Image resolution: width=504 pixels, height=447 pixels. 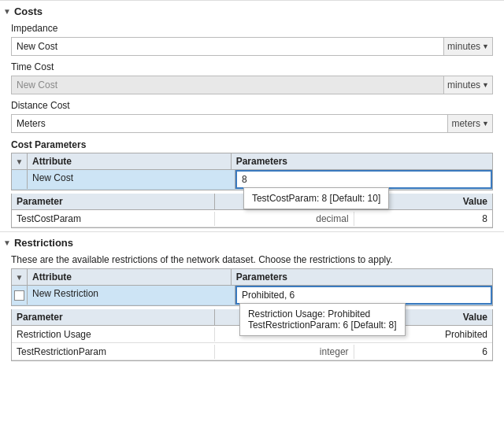 What do you see at coordinates (252, 66) in the screenshot?
I see `time-cost-label: Time Cost` at bounding box center [252, 66].